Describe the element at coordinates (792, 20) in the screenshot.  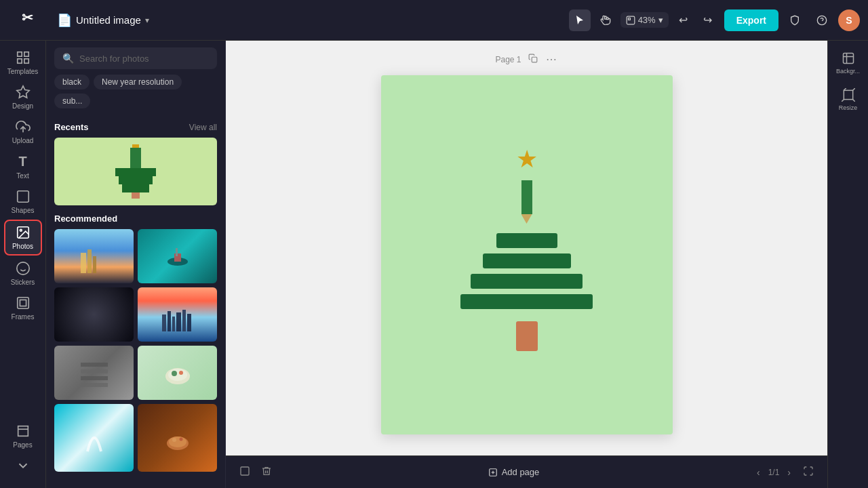
I see `topbar-right: Export S` at that location.